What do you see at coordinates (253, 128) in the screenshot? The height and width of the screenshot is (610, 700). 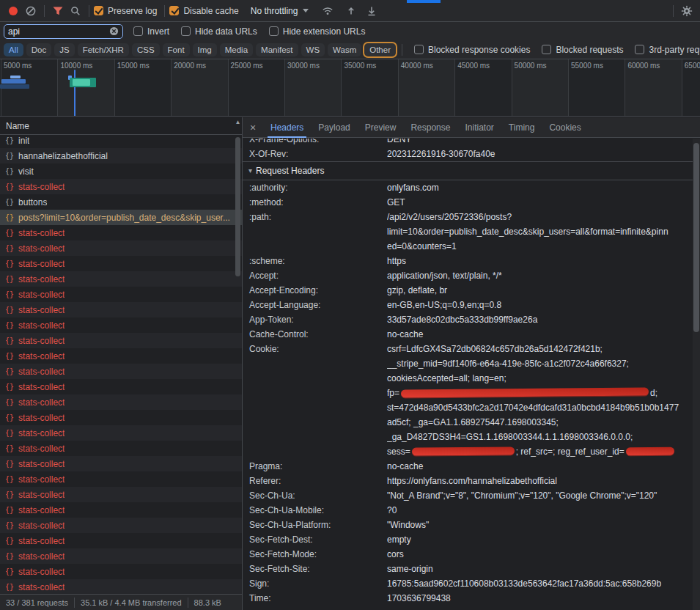 I see `close-details-icon: ×` at bounding box center [253, 128].